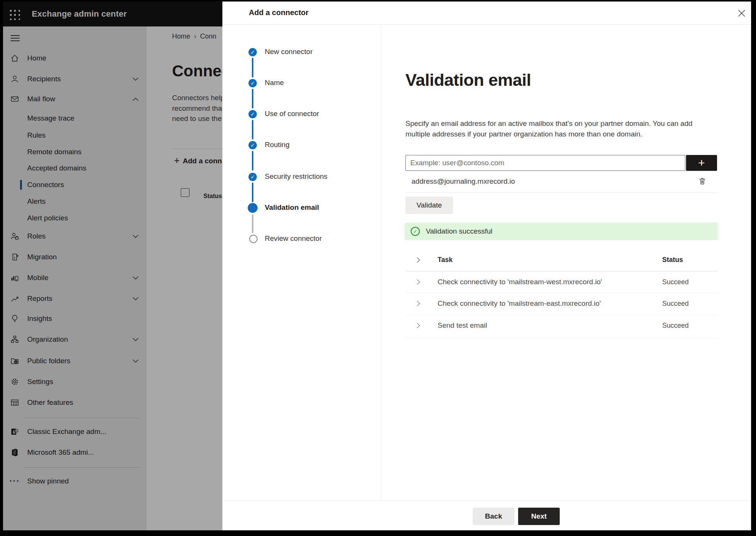  Describe the element at coordinates (702, 163) in the screenshot. I see `add-email-button: +` at that location.